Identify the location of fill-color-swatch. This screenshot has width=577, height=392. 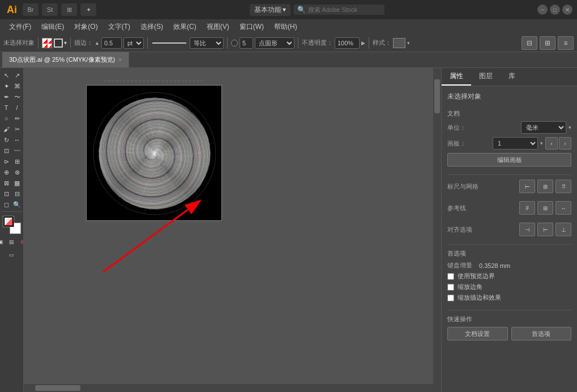
(8, 221).